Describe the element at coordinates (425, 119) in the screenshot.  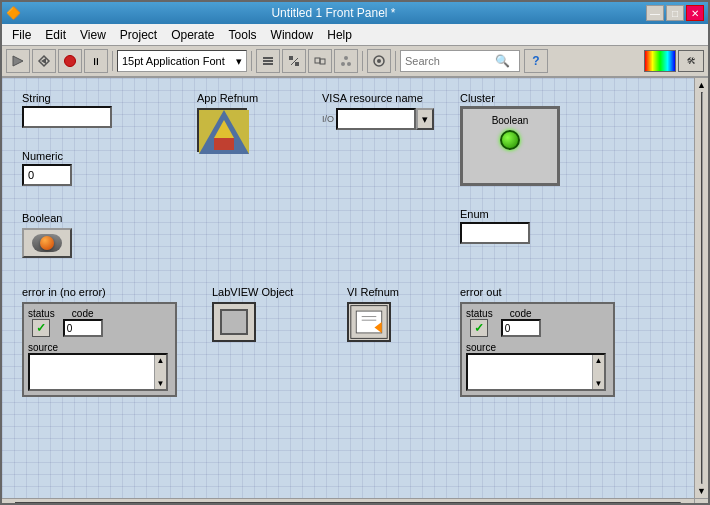
I see `visa-dropdown-button: ▾` at that location.